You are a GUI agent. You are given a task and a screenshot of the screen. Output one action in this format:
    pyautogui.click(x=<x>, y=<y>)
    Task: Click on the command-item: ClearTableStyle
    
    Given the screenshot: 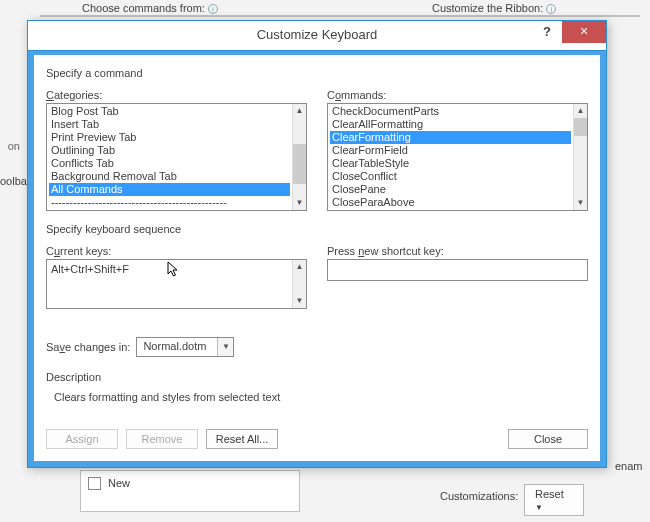 What is the action you would take?
    pyautogui.click(x=450, y=164)
    